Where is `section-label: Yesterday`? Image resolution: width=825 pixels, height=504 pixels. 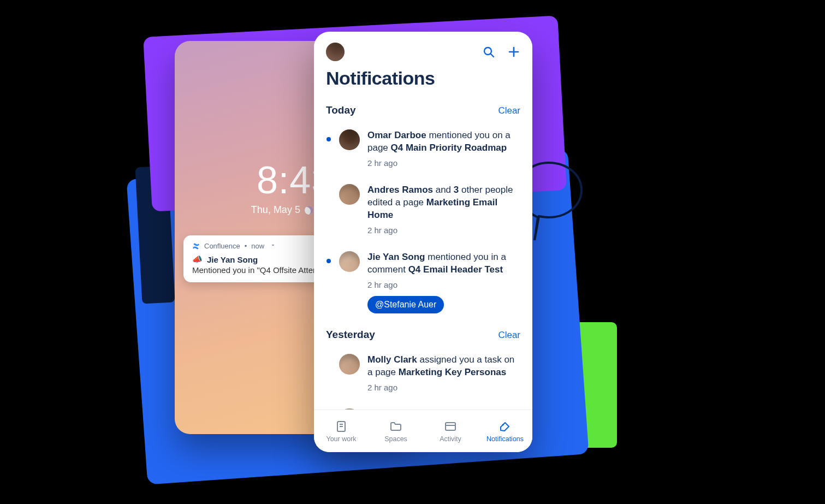 section-label: Yesterday is located at coordinates (351, 335).